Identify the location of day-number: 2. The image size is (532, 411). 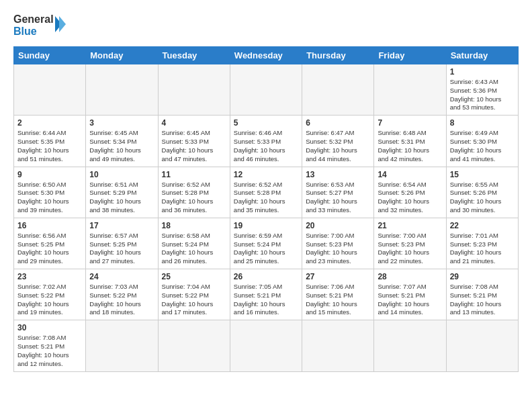
(50, 123).